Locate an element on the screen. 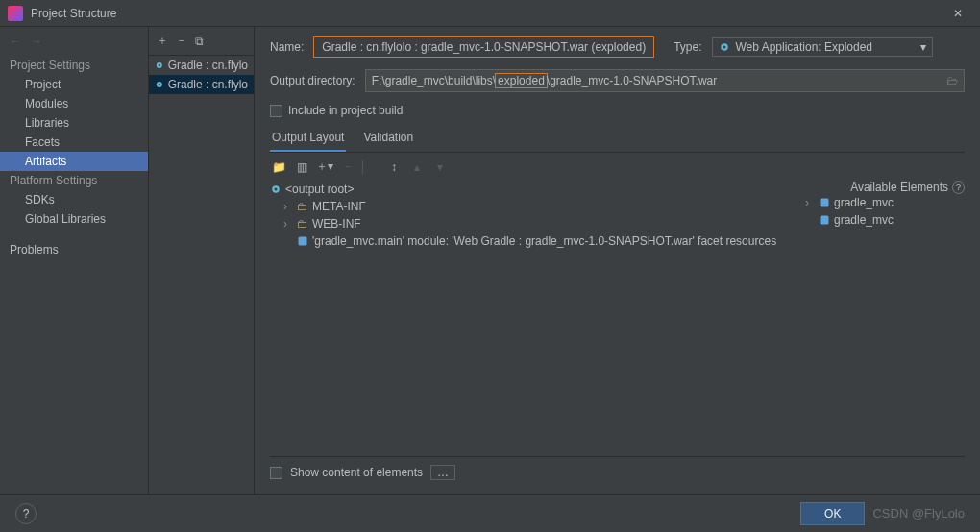 The image size is (980, 532). sidebar-item-sdks: SDKs is located at coordinates (74, 200).